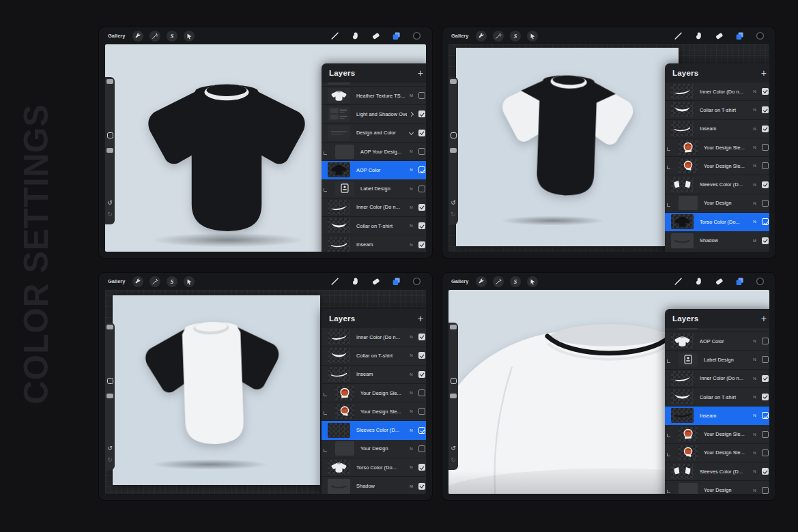 The height and width of the screenshot is (532, 798). What do you see at coordinates (679, 35) in the screenshot?
I see `brush-icon` at bounding box center [679, 35].